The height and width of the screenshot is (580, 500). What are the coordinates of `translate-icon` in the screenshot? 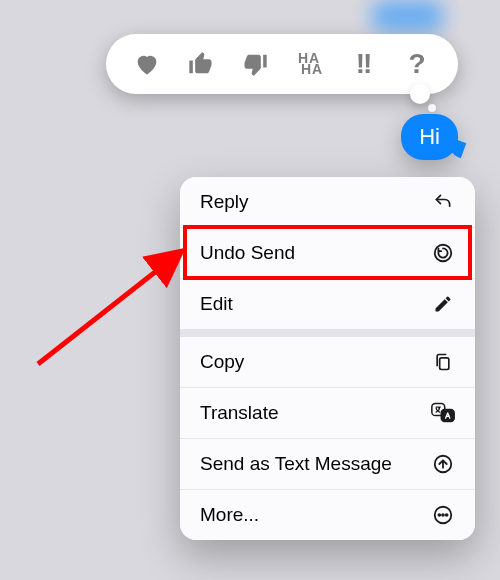 It's located at (443, 413).